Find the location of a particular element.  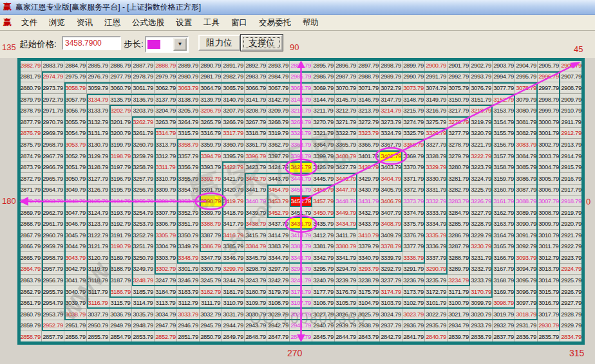

price-cell: 3391.79 is located at coordinates (211, 190).